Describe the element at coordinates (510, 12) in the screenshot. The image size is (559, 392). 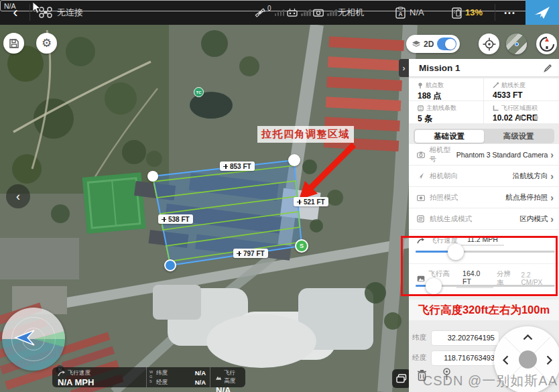
I see `more-menu-button: •••` at that location.